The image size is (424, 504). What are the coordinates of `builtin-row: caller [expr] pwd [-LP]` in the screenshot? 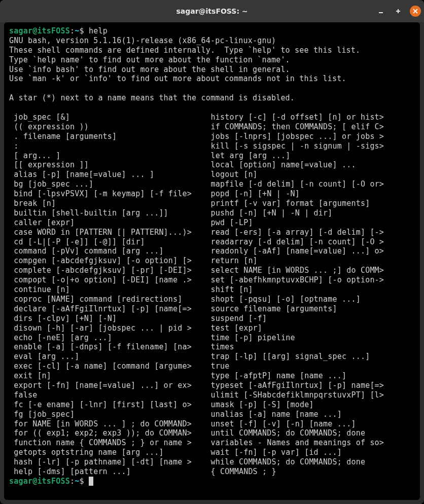 It's located at (212, 223).